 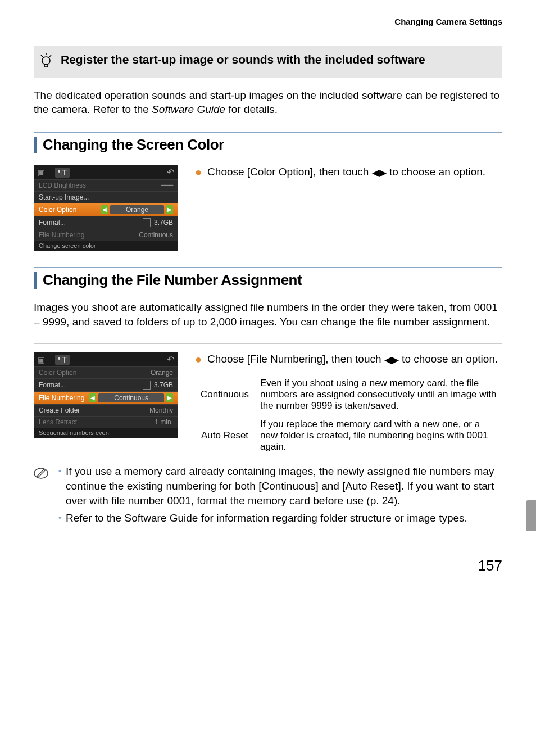 What do you see at coordinates (268, 497) in the screenshot?
I see `note-block: • If you use a memory card already conta…` at bounding box center [268, 497].